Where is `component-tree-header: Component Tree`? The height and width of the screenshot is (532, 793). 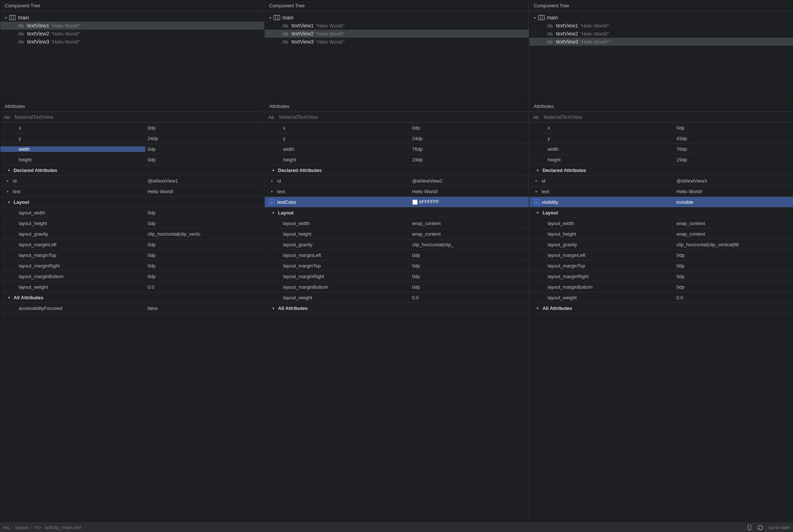
component-tree-header: Component Tree is located at coordinates (661, 6).